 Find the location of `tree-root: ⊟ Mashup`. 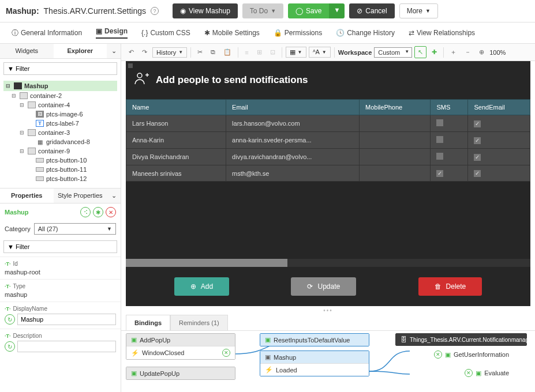

tree-root: ⊟ Mashup is located at coordinates (60, 86).